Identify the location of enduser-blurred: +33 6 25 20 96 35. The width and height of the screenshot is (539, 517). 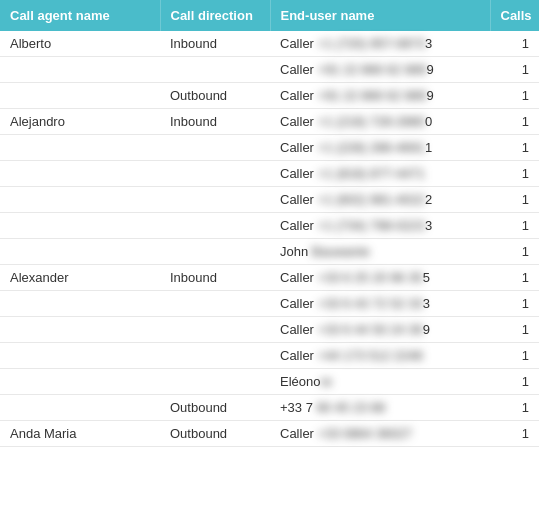
(370, 278).